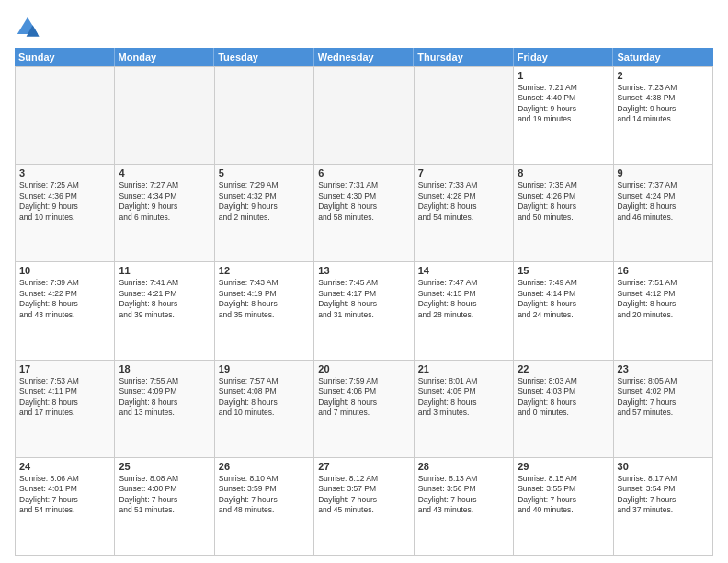 The width and height of the screenshot is (728, 563). What do you see at coordinates (463, 369) in the screenshot?
I see `day-number: 21` at bounding box center [463, 369].